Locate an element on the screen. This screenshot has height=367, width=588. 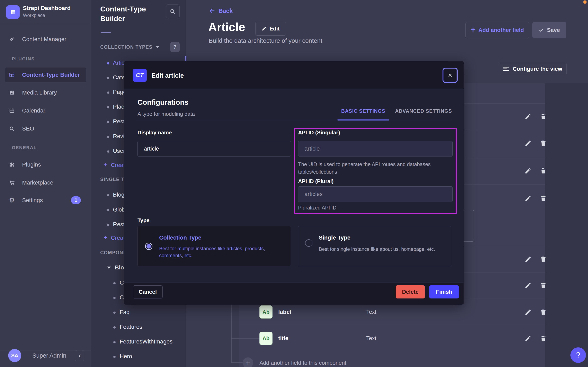
tab-basic-settings: BASIC SETTINGS is located at coordinates (363, 111).